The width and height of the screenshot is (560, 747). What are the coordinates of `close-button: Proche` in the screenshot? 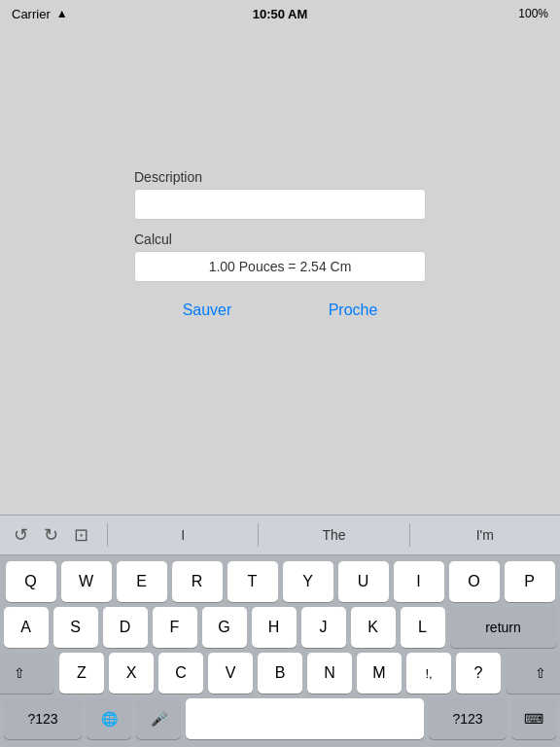 It's located at (354, 310).